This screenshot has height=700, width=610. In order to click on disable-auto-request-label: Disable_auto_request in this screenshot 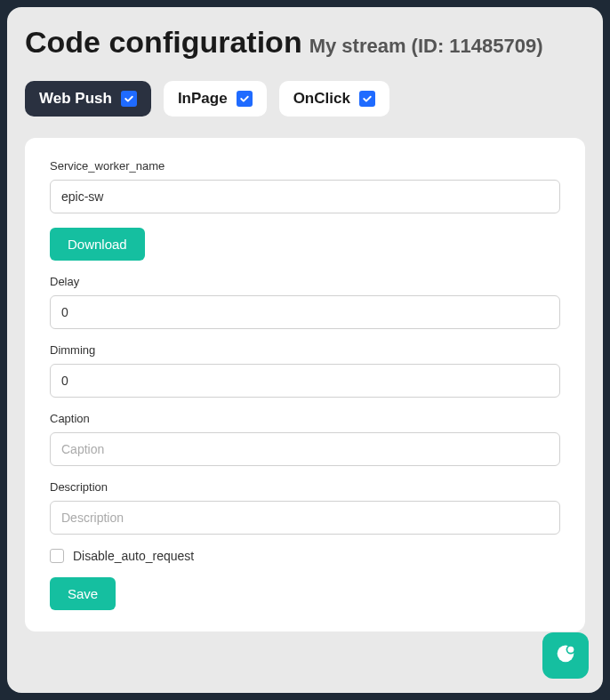, I will do `click(133, 556)`.